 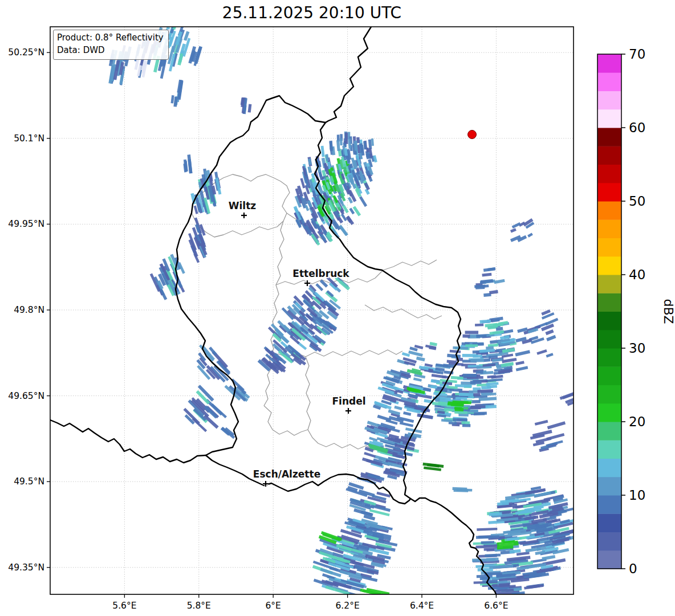 What do you see at coordinates (496, 606) in the screenshot?
I see `x-tick-label: 6.6°E` at bounding box center [496, 606].